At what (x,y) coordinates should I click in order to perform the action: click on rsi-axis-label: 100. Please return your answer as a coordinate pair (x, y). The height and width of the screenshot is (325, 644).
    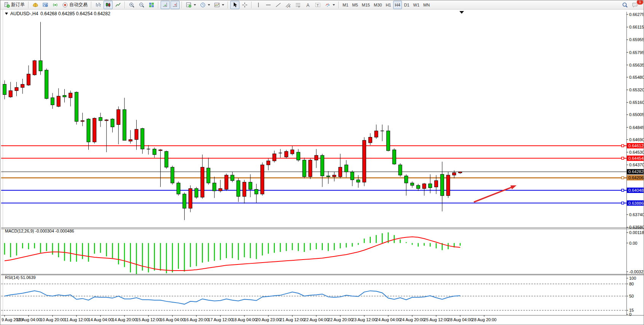
    Looking at the image, I should click on (633, 278).